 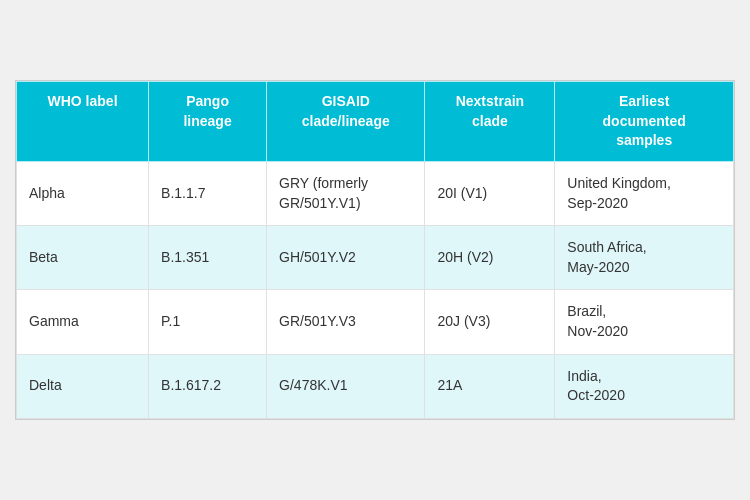 I want to click on cell-gisaid: G/478K.V1, so click(x=346, y=386).